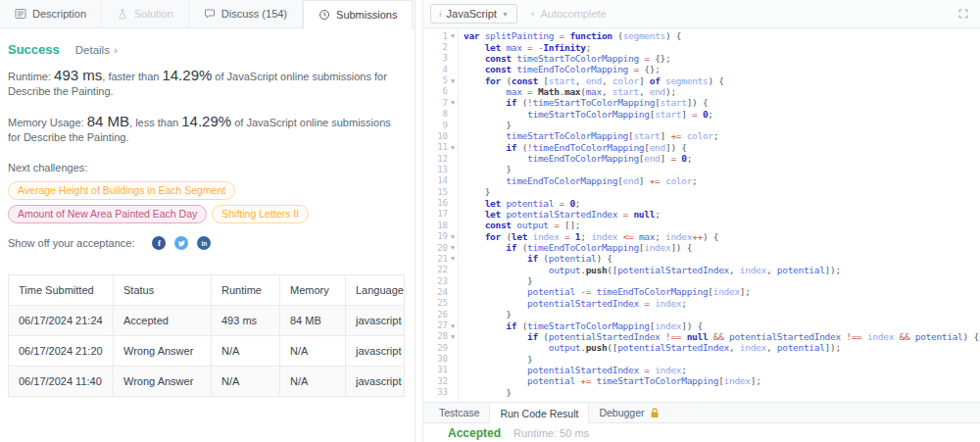 This screenshot has width=980, height=442. I want to click on tab-submissions-label: Submissions, so click(367, 15).